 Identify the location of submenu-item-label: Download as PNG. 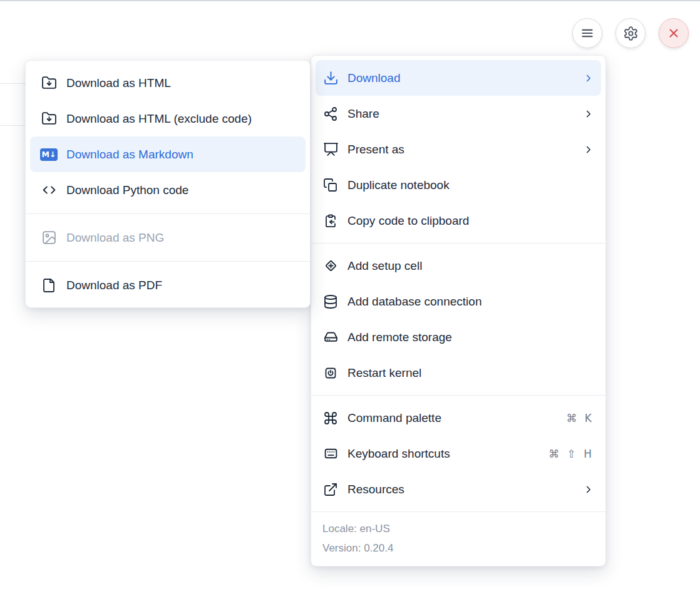
(183, 238).